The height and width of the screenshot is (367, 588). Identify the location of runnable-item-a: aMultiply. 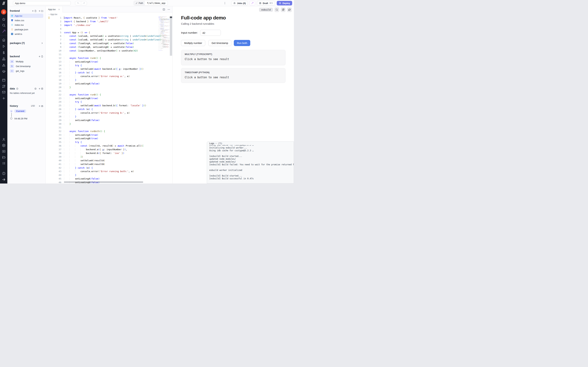
(26, 62).